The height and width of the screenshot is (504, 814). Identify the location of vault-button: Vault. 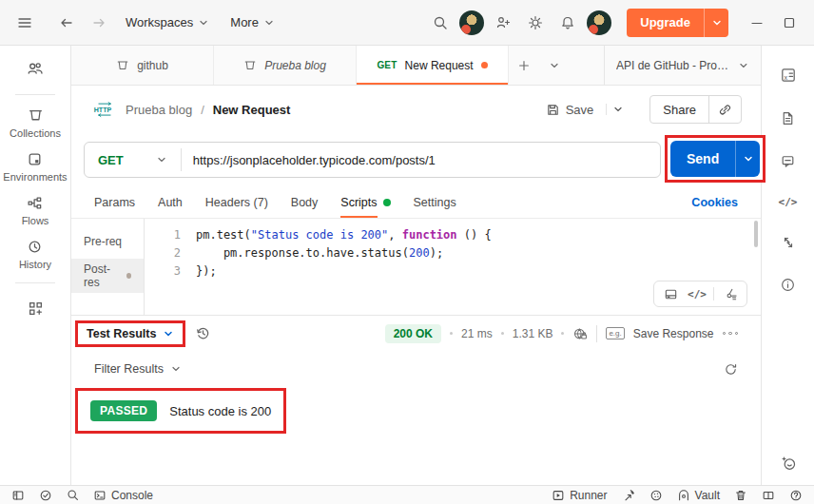
(698, 495).